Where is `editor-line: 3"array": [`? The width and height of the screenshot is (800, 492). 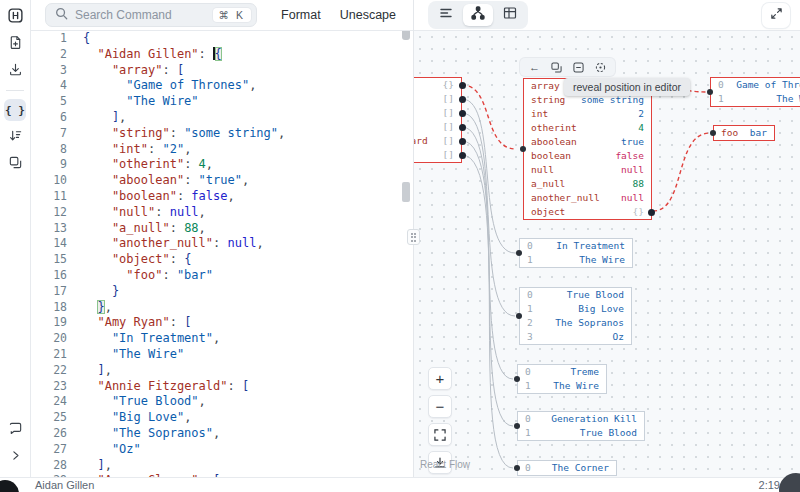 editor-line: 3"array": [ is located at coordinates (222, 71).